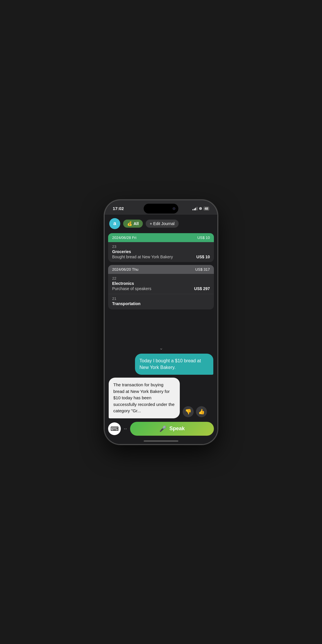 This screenshot has height=644, width=322. What do you see at coordinates (161, 398) in the screenshot?
I see `ai-message-row: The transaction for buying bread at New …` at bounding box center [161, 398].